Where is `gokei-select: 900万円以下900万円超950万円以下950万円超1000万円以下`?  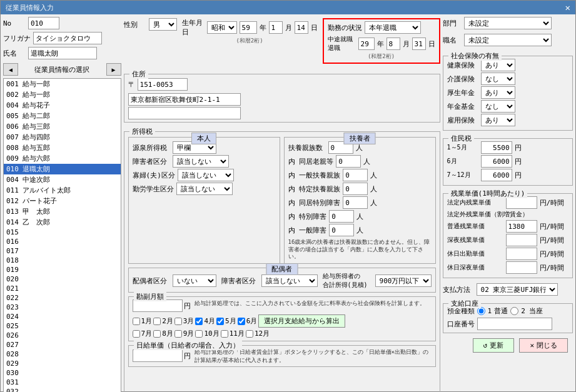
gokei-select: 900万円以下900万円超950万円以下950万円超1000万円以下 is located at coordinates (403, 281).